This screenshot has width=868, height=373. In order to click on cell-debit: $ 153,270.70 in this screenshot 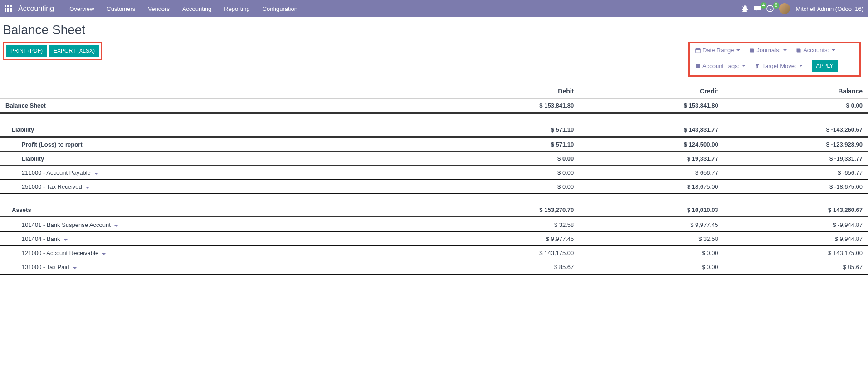, I will do `click(507, 211)`.